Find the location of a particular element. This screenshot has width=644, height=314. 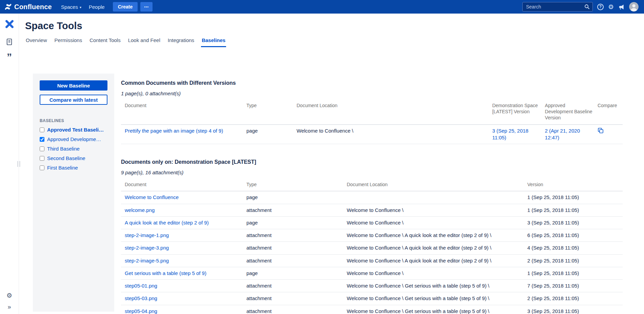

expand-sidebar-button: » is located at coordinates (9, 307).